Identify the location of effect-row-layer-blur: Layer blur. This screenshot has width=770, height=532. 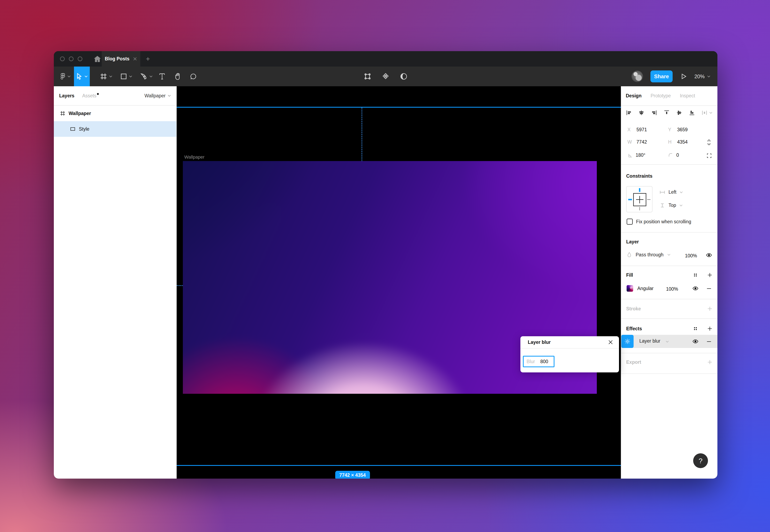
(669, 341).